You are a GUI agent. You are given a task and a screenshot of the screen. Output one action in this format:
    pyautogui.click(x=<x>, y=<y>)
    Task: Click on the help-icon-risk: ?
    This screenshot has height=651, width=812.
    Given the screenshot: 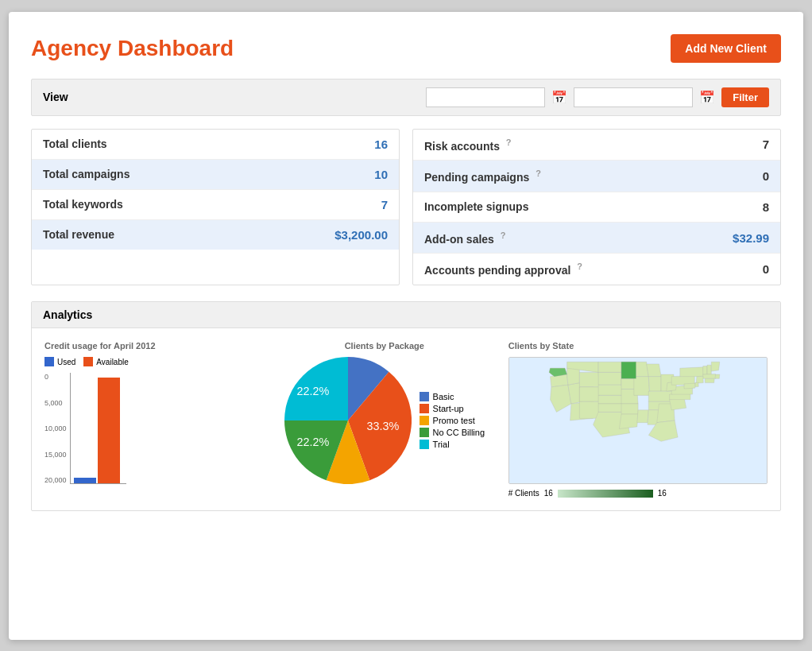 What is the action you would take?
    pyautogui.click(x=508, y=142)
    